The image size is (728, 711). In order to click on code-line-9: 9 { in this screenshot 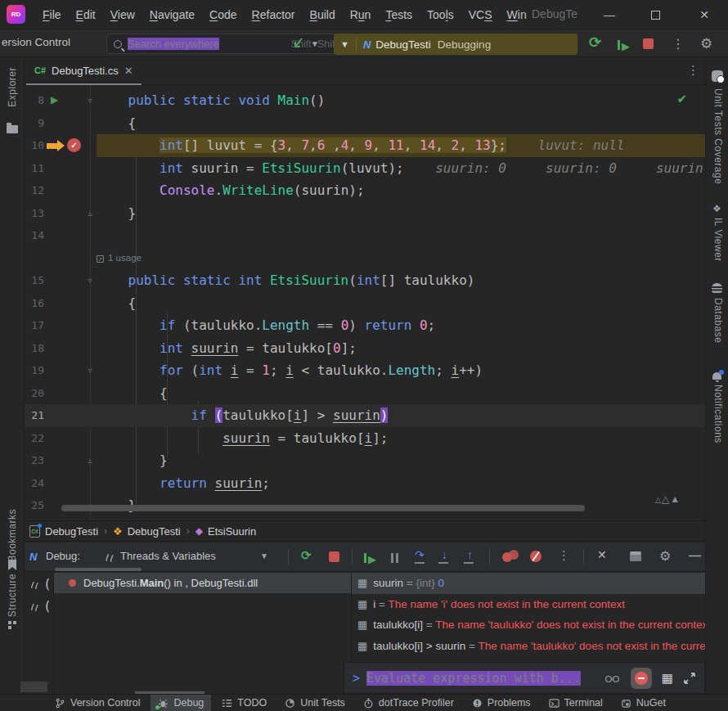, I will do `click(365, 124)`.